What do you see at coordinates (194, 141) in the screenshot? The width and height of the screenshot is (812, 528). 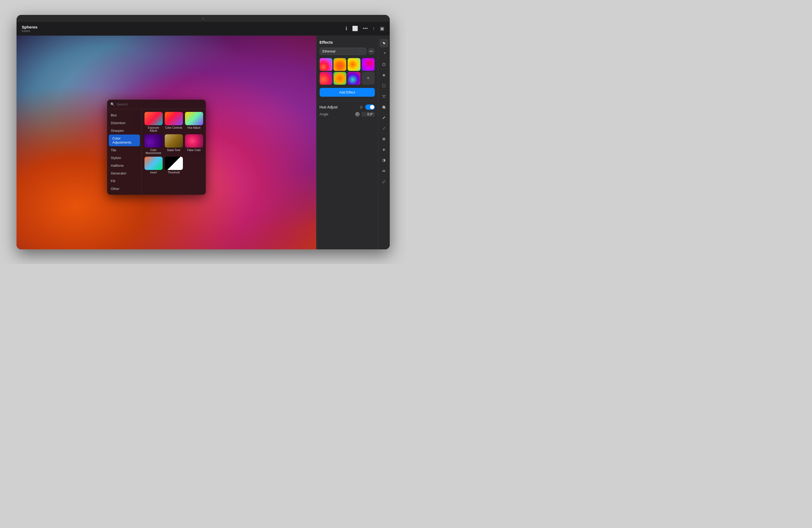 I see `effect-thumb-falsecolor` at bounding box center [194, 141].